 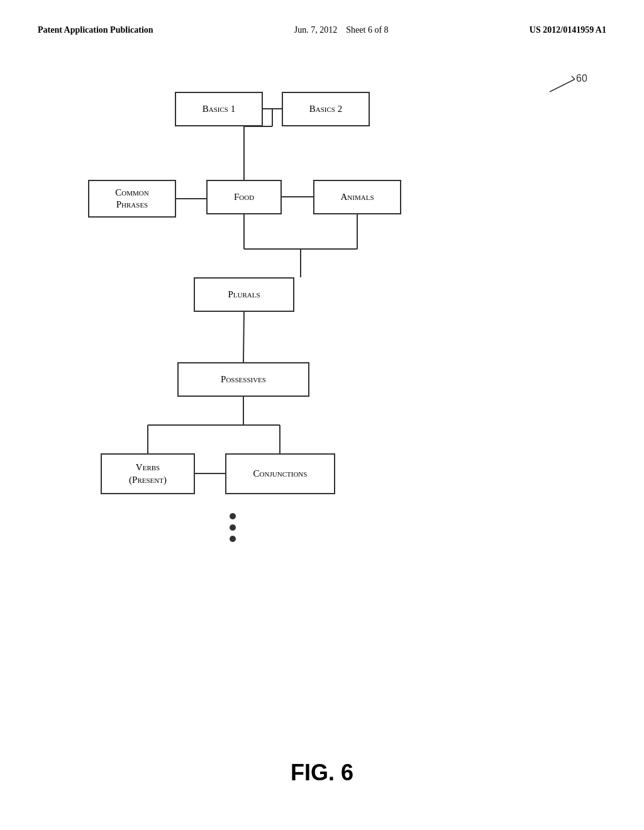 What do you see at coordinates (322, 30) in the screenshot?
I see `header: Patent Application Publication Jun. 7, 2…` at bounding box center [322, 30].